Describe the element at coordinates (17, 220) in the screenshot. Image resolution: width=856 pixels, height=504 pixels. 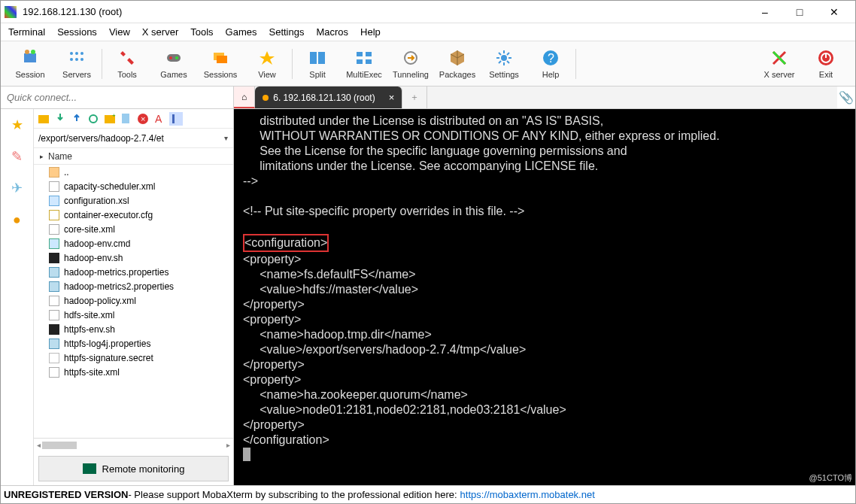
I see `vtab-globe-icon: ●` at that location.